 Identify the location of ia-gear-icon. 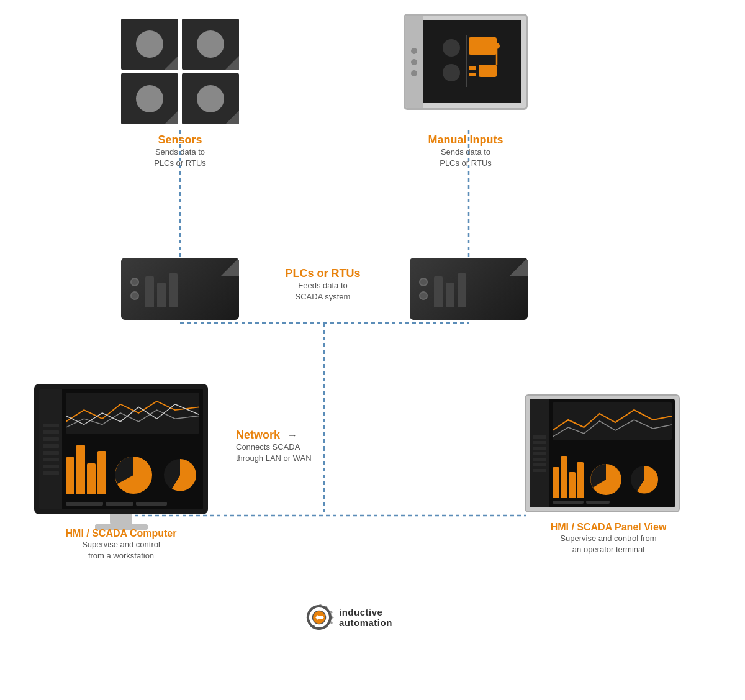
(319, 617).